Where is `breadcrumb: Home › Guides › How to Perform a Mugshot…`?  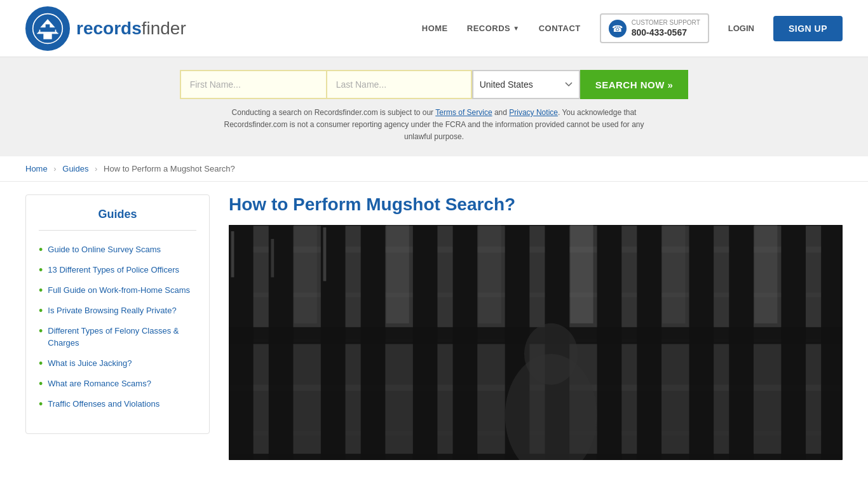
breadcrumb: Home › Guides › How to Perform a Mugshot… is located at coordinates (434, 169).